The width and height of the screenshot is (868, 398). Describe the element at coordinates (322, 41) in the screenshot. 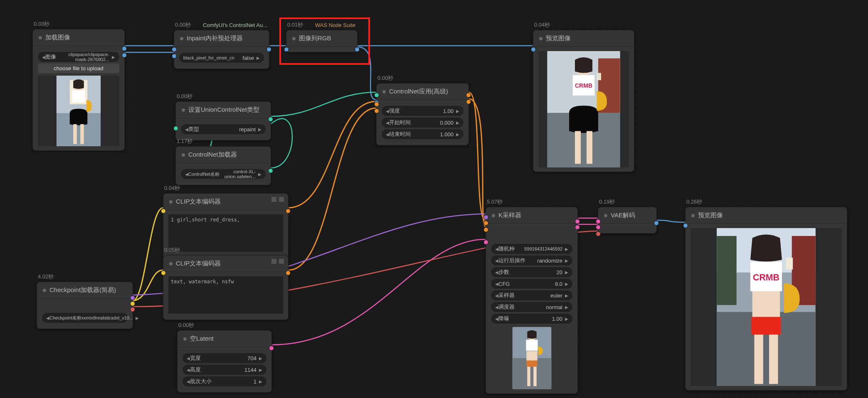

I see `node-image-to-rgb: 0.01秒 WAS Node Suite 图像到RGB` at that location.